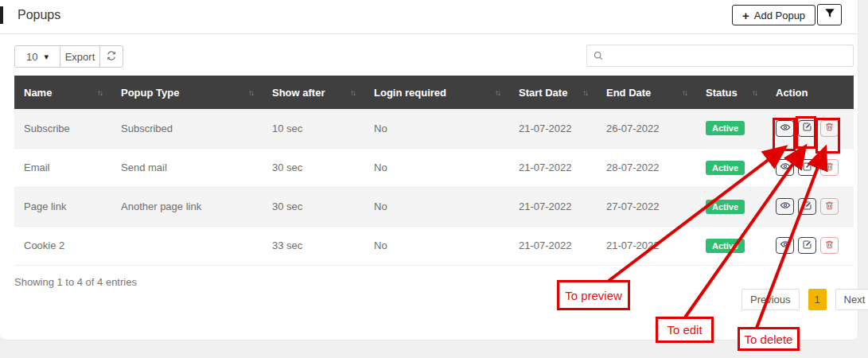 The height and width of the screenshot is (358, 868). Describe the element at coordinates (111, 56) in the screenshot. I see `refresh-button` at that location.